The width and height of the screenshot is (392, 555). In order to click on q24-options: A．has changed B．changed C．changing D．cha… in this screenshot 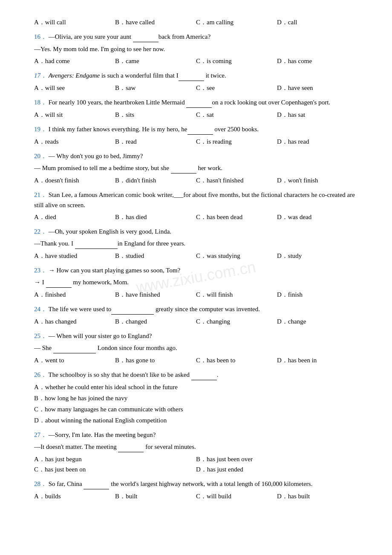, I will do `click(196, 321)`.